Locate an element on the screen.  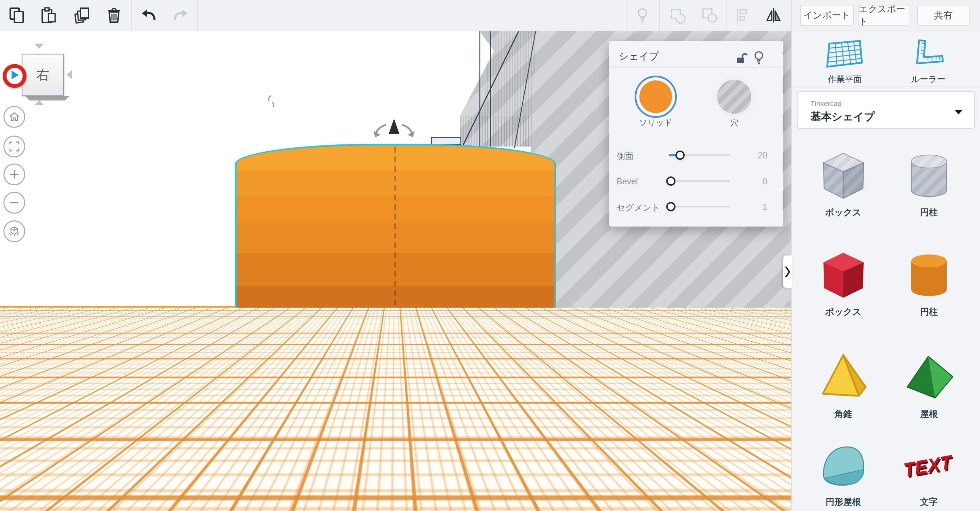
snap-grid-dropdown: 1.0 mm is located at coordinates (754, 496).